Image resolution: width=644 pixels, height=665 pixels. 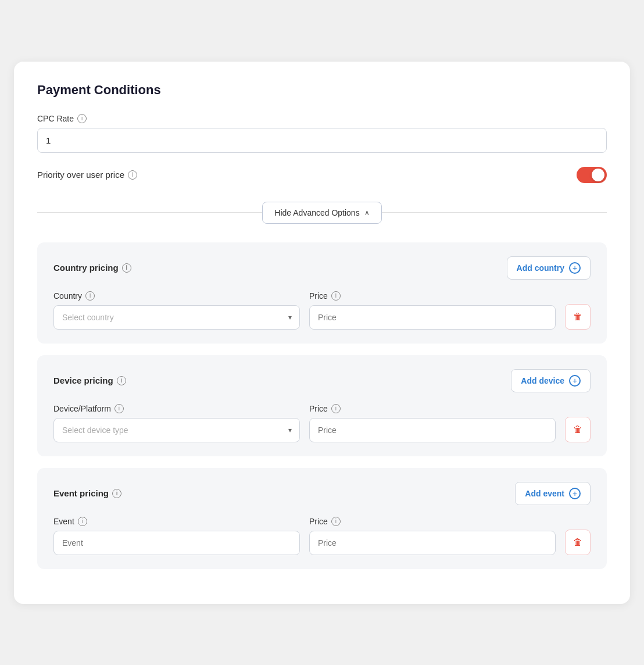 I want to click on device-pricing-section: Device pricing i Add device + Device/Pla…, so click(x=322, y=406).